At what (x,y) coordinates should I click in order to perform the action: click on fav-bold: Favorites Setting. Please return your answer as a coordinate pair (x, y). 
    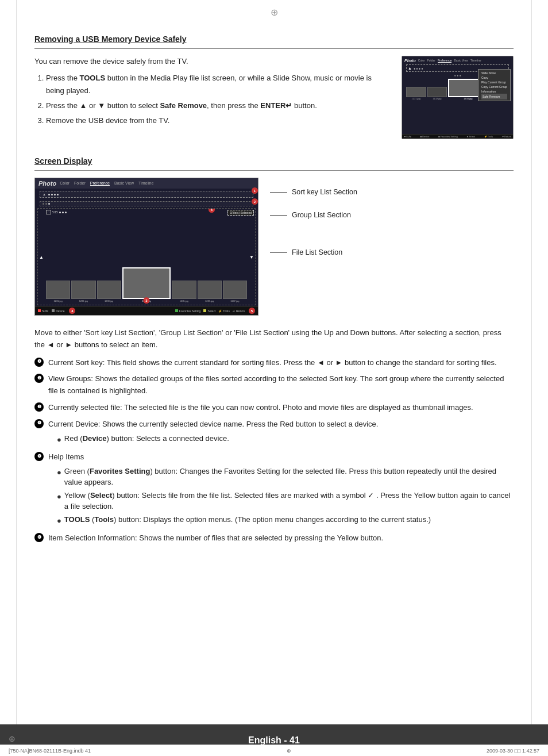
    Looking at the image, I should click on (119, 471).